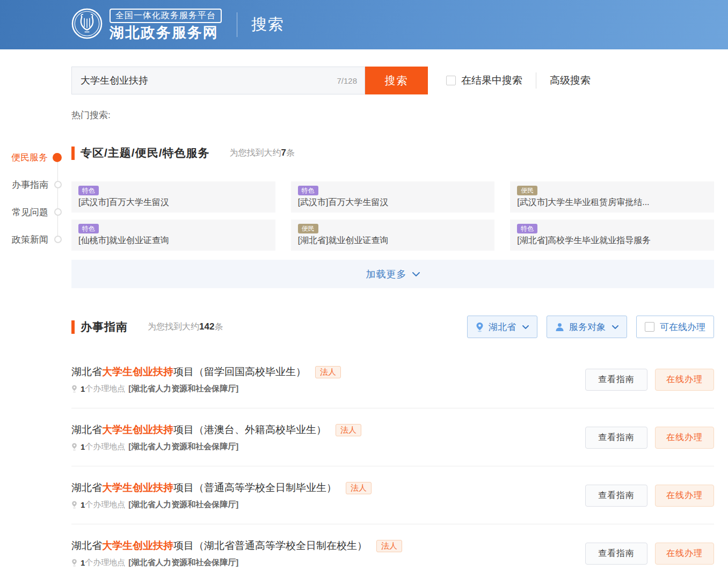  I want to click on online-available-checkbox, so click(650, 327).